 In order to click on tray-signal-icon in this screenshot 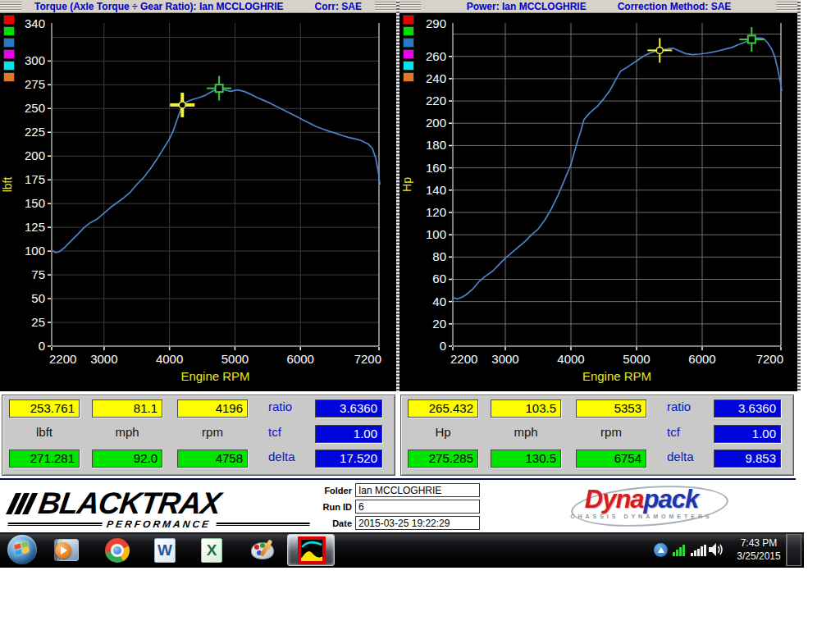, I will do `click(679, 550)`.